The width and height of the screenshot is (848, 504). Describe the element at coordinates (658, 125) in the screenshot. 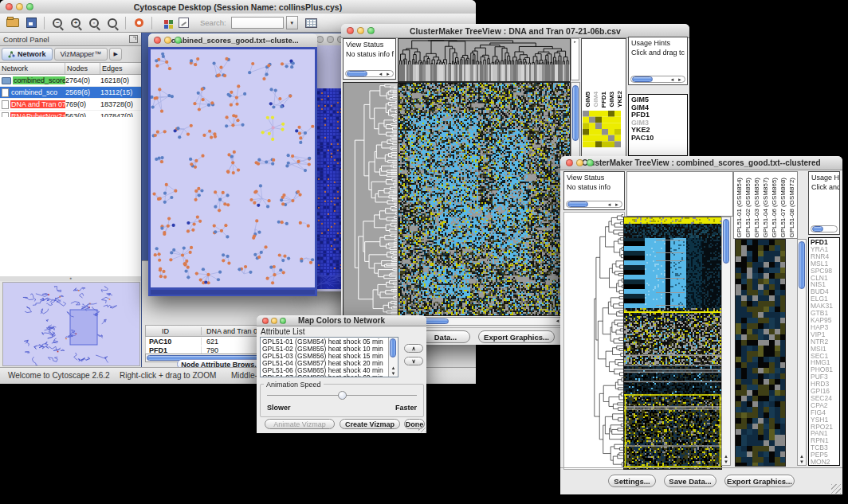

I see `selected-genes-panel: GIM5GIM4PFD1GIM3YKE2PAC10` at that location.